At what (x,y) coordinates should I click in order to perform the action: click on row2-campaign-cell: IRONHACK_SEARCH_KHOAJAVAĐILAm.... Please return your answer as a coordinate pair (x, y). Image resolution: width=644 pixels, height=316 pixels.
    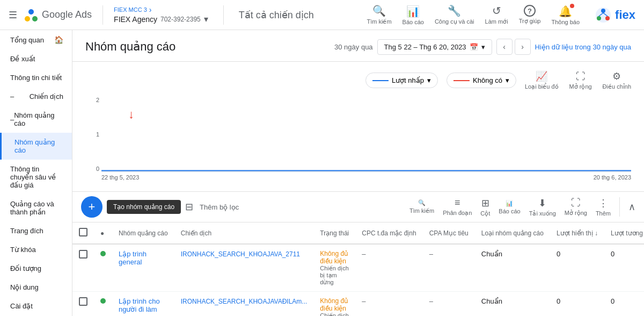
    Looking at the image, I should click on (244, 304).